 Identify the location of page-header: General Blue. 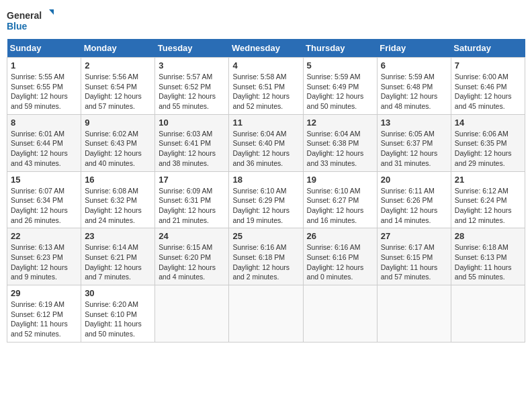
(266, 20).